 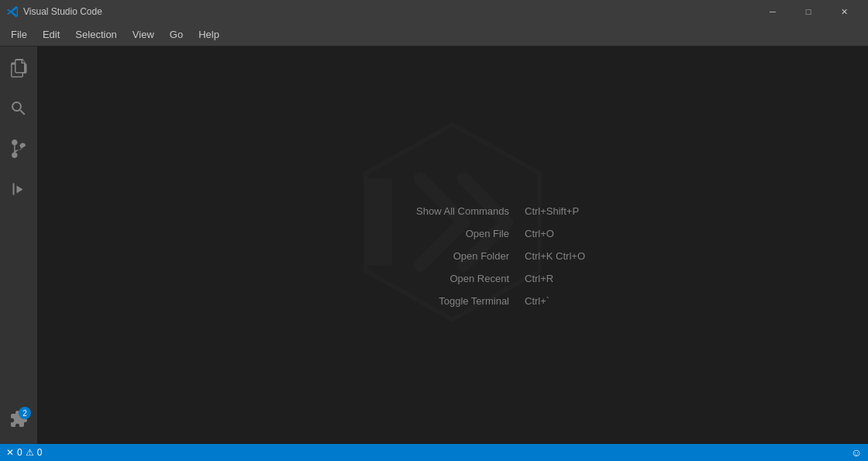 I want to click on menu-file: File, so click(x=19, y=34).